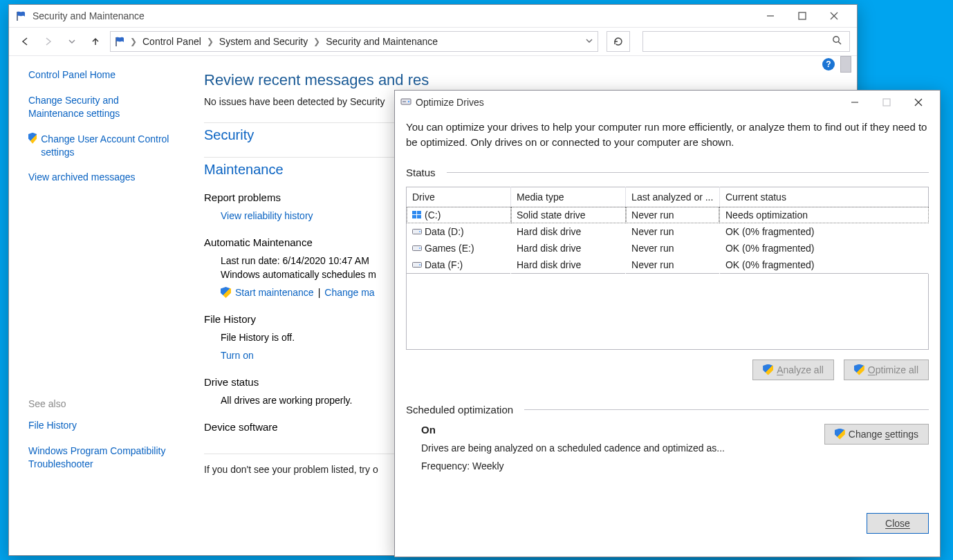 This screenshot has width=953, height=560. What do you see at coordinates (433, 16) in the screenshot?
I see `cp-titlebar: Security and Maintenance` at bounding box center [433, 16].